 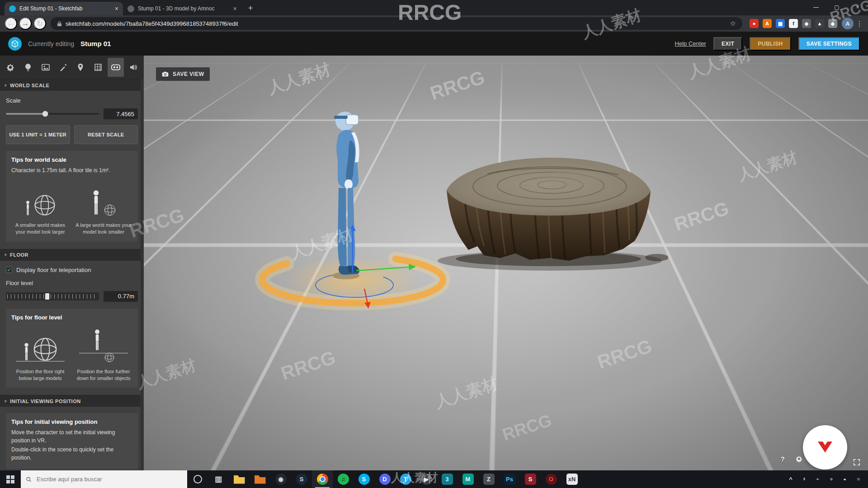 I want to click on microphone-icon, so click(x=804, y=479).